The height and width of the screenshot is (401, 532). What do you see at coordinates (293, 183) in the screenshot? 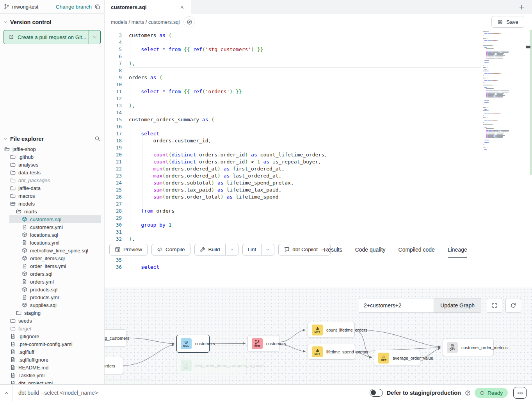
I see `code-line-24: 24 sum(orders.subtotal) as lifetime_spen…` at bounding box center [293, 183].